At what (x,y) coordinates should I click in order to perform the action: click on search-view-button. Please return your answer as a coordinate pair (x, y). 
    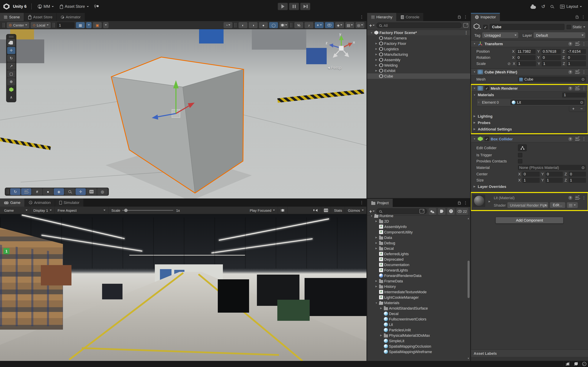
    Looking at the image, I should click on (70, 192).